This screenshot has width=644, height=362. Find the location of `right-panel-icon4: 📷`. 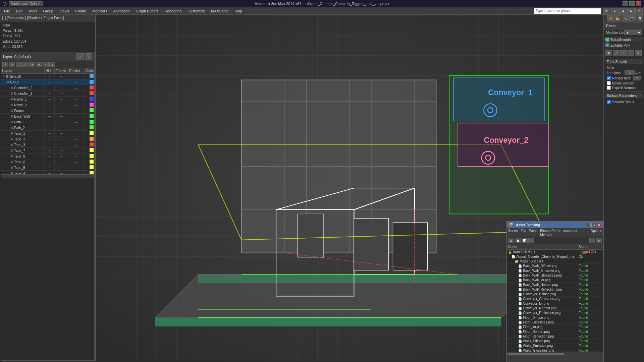

right-panel-icon4: 📷 is located at coordinates (633, 18).